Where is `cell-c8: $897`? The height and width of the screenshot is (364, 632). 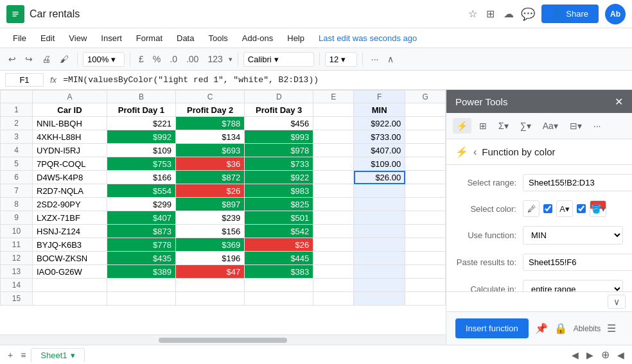 cell-c8: $897 is located at coordinates (211, 204).